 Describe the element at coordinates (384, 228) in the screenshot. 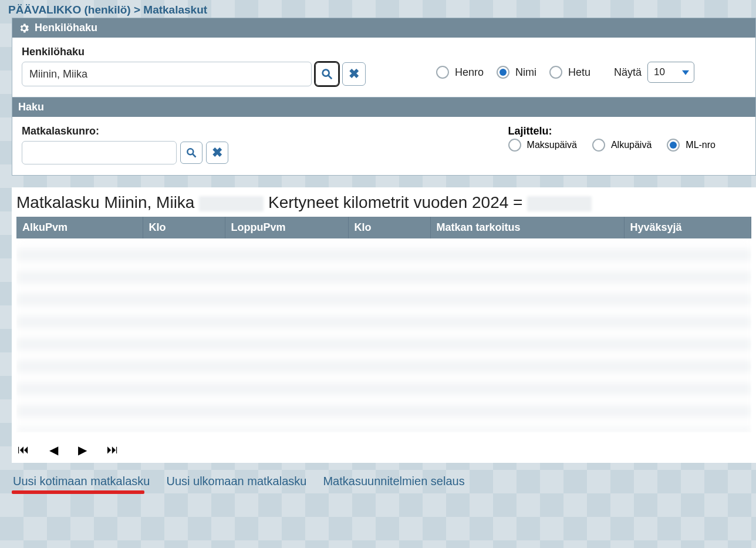

I see `table-header-row: AlkuPvm Klo LoppuPvm Klo Matkan tarkoitu…` at that location.